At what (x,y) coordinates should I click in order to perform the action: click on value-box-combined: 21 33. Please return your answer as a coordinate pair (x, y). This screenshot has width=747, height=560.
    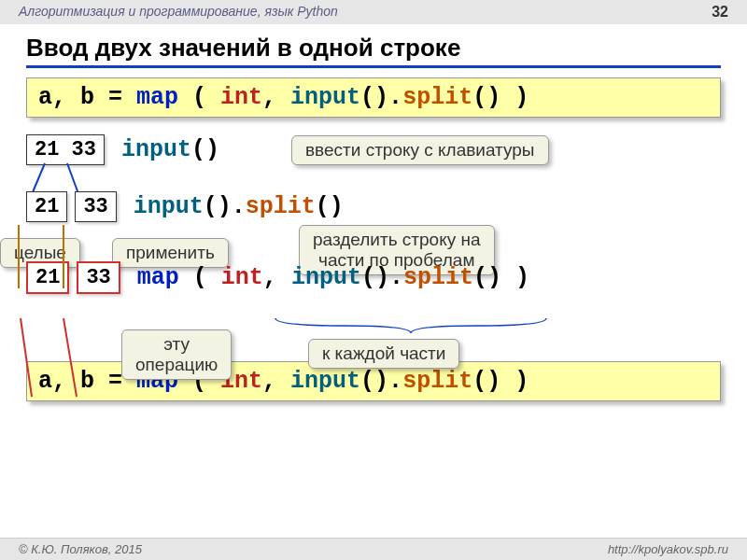
    Looking at the image, I should click on (65, 149).